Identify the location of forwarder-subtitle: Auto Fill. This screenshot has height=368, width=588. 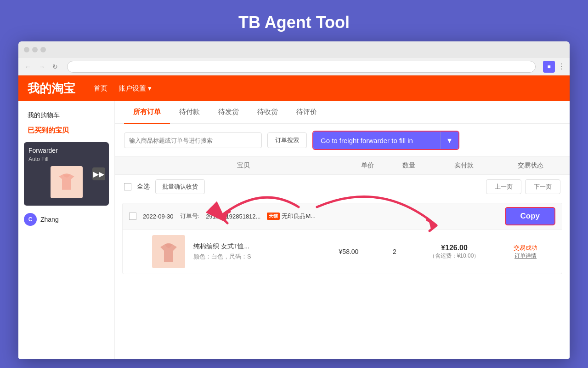
(66, 159).